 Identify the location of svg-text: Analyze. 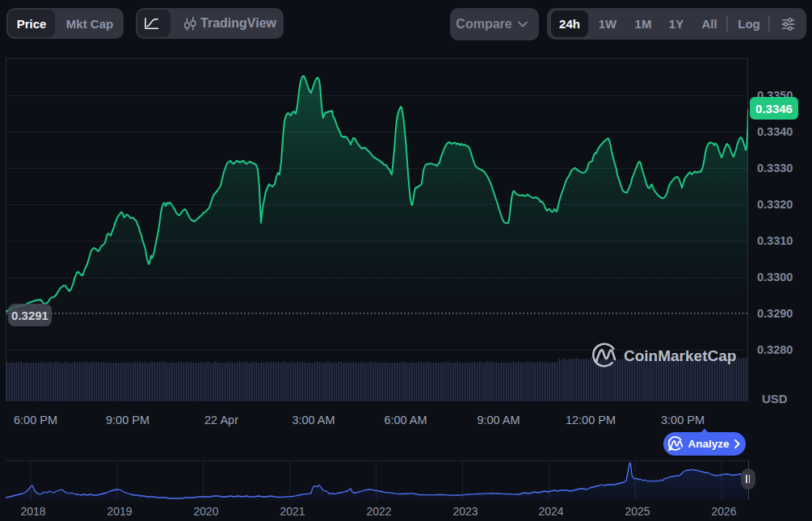
(709, 444).